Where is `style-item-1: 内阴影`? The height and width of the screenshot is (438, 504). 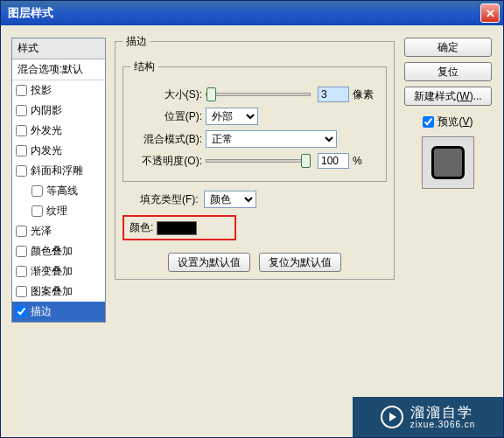 style-item-1: 内阴影 is located at coordinates (59, 110).